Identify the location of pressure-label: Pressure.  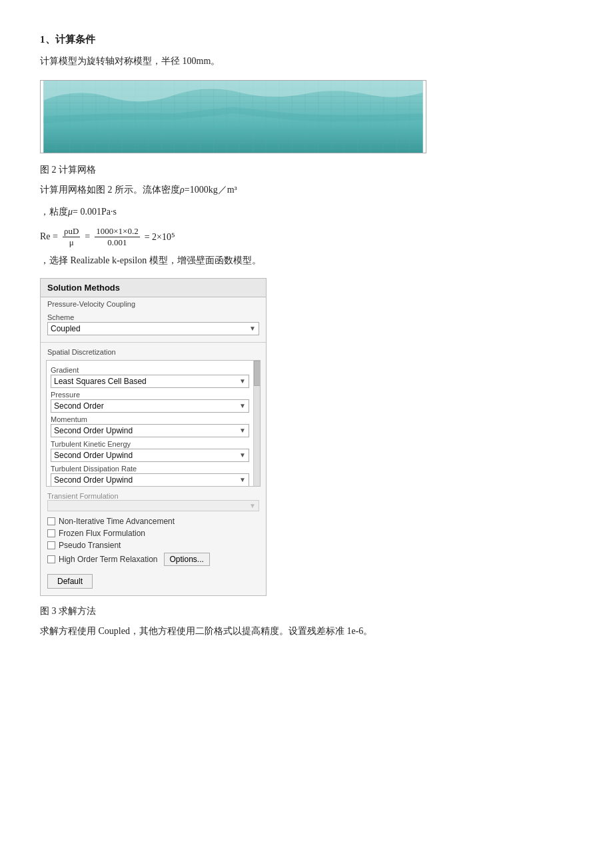
(150, 395).